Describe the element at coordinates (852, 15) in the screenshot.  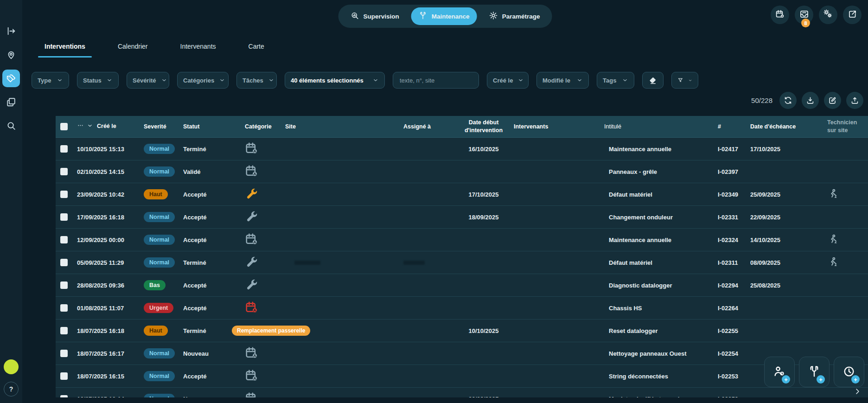
I see `external-link-icon` at that location.